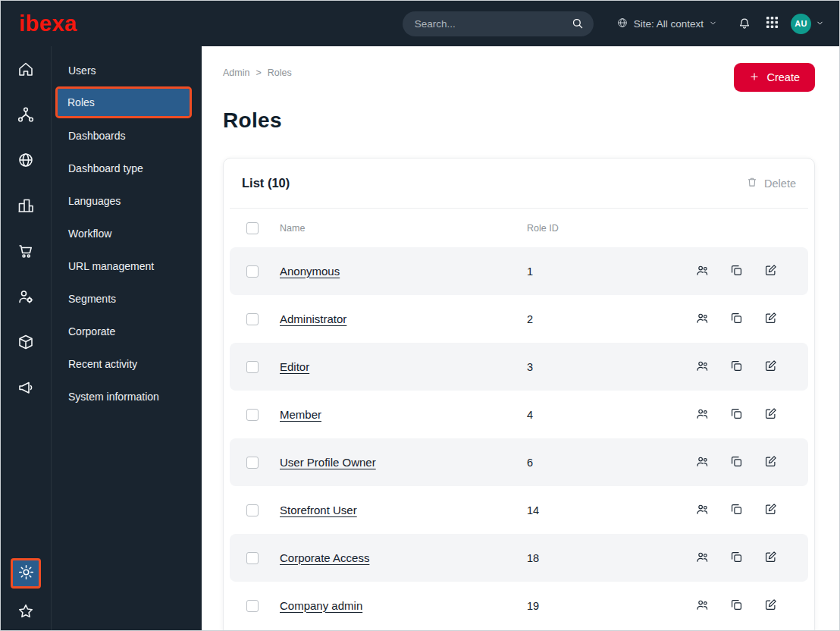 Image resolution: width=840 pixels, height=631 pixels. I want to click on sidebar-item-corporate: Corporate, so click(127, 331).